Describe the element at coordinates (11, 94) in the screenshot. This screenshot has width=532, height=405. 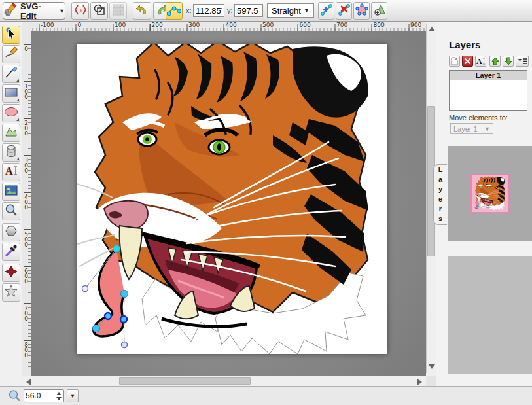
I see `tool-rectangle` at that location.